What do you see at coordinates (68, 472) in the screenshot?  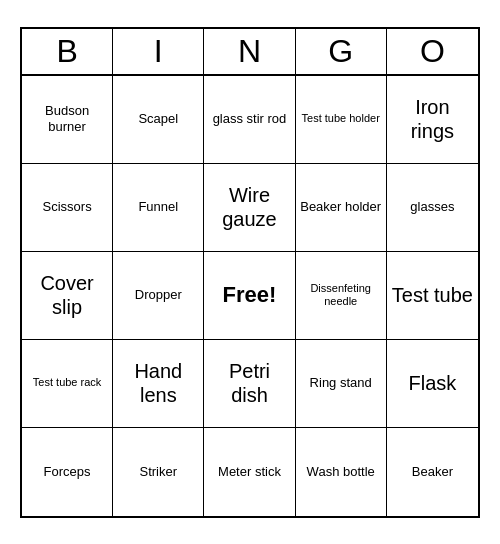 I see `bingo-cell-20: Forceps` at bounding box center [68, 472].